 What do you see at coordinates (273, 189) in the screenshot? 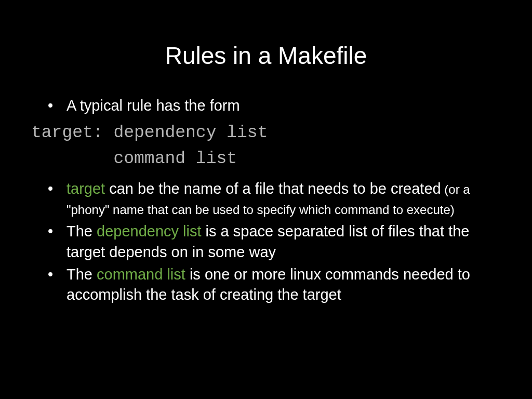
I see `text-part: can be the name of a file that needs to …` at bounding box center [273, 189].